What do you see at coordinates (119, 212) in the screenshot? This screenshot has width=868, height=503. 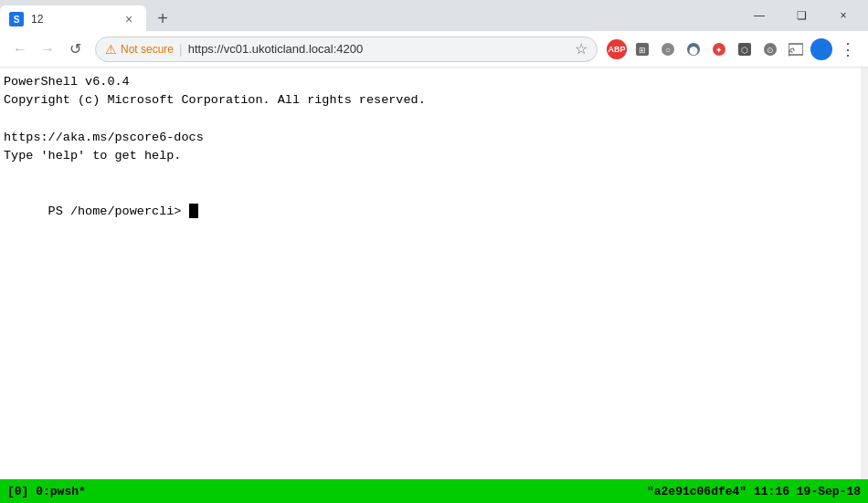 I see `terminal-prompt: PS /home/powercli>` at bounding box center [119, 212].